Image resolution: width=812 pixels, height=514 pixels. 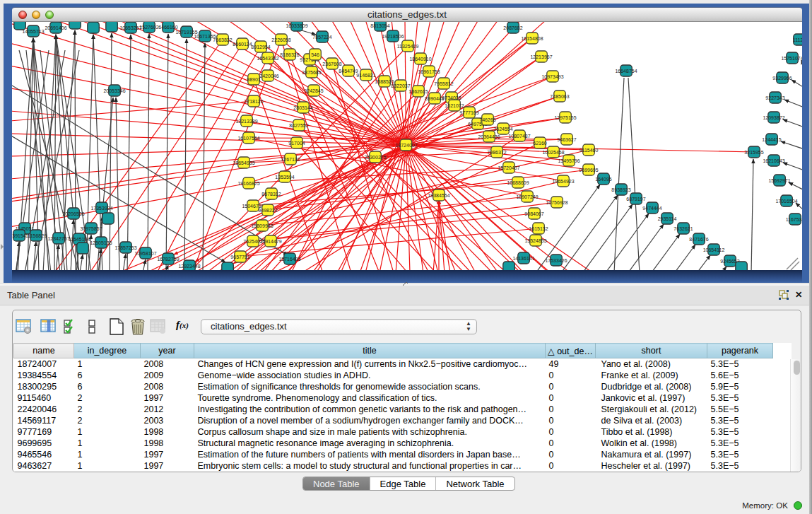 What do you see at coordinates (393, 37) in the screenshot?
I see `svg-text: 19218506` at bounding box center [393, 37].